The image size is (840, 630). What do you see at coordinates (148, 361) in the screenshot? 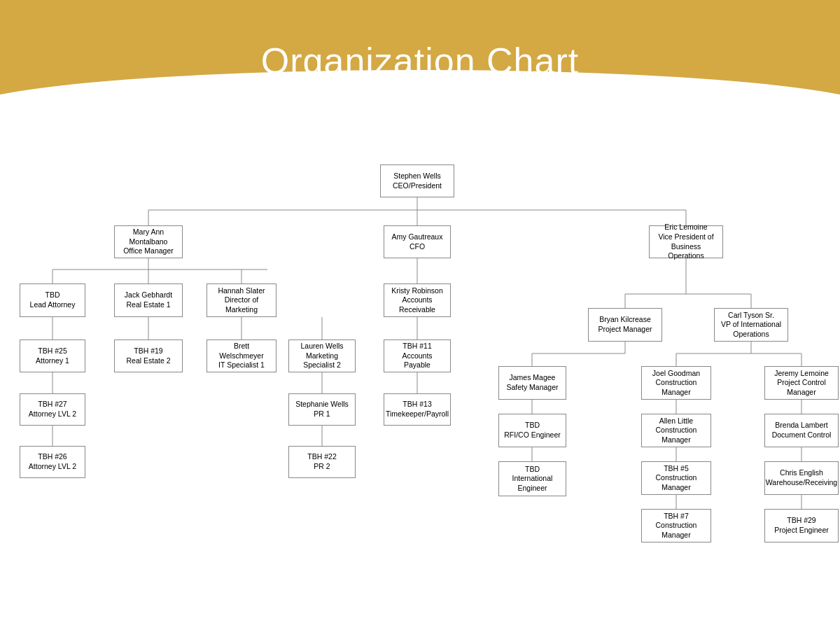
I see `node-re2-title: Real Estate 2` at bounding box center [148, 361].